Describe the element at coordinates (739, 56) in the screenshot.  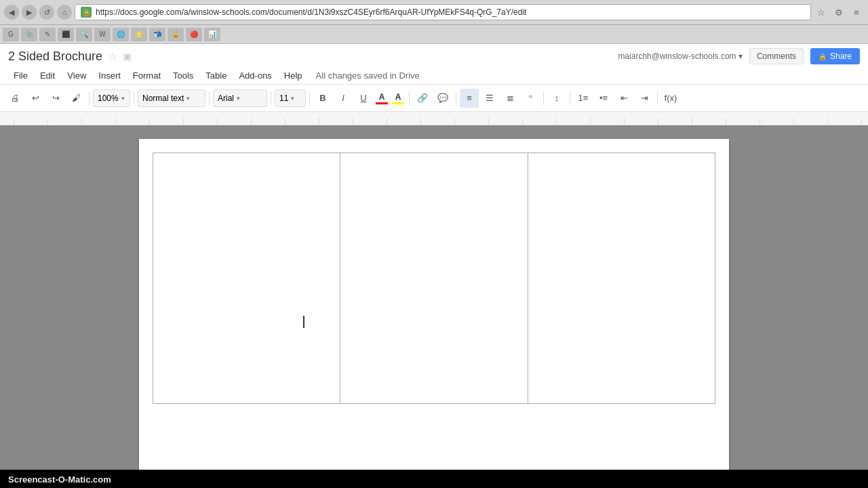
I see `docs-title-right: maiarchh@winslow-schools.com ▾ Comments …` at that location.